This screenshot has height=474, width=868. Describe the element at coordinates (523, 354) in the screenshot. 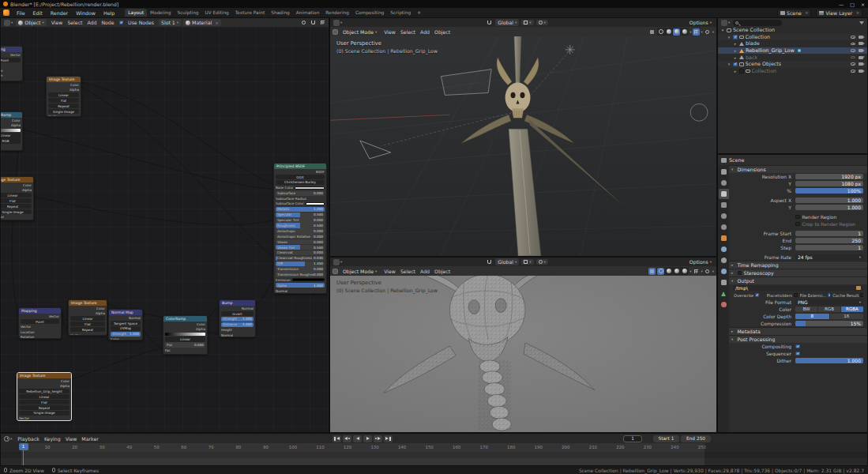

I see `viewport-bottom-canvas: User Perspective (0) Scene Collection | …` at that location.